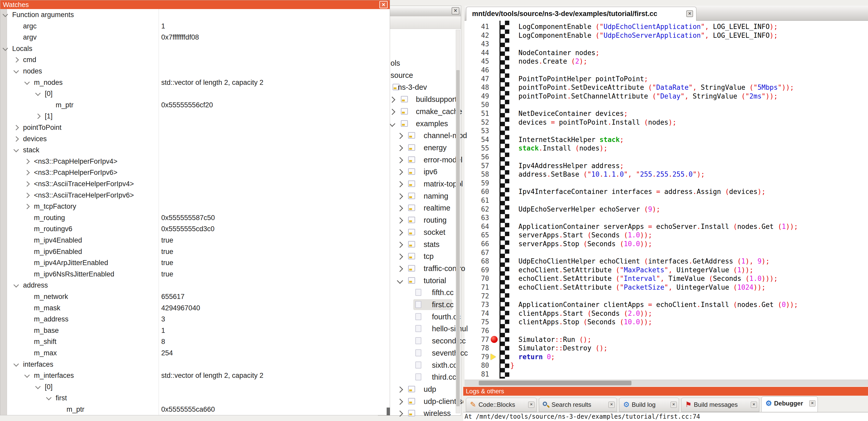 This screenshot has width=868, height=421. Describe the element at coordinates (666, 357) in the screenshot. I see `code-line: 79 return 0;` at that location.